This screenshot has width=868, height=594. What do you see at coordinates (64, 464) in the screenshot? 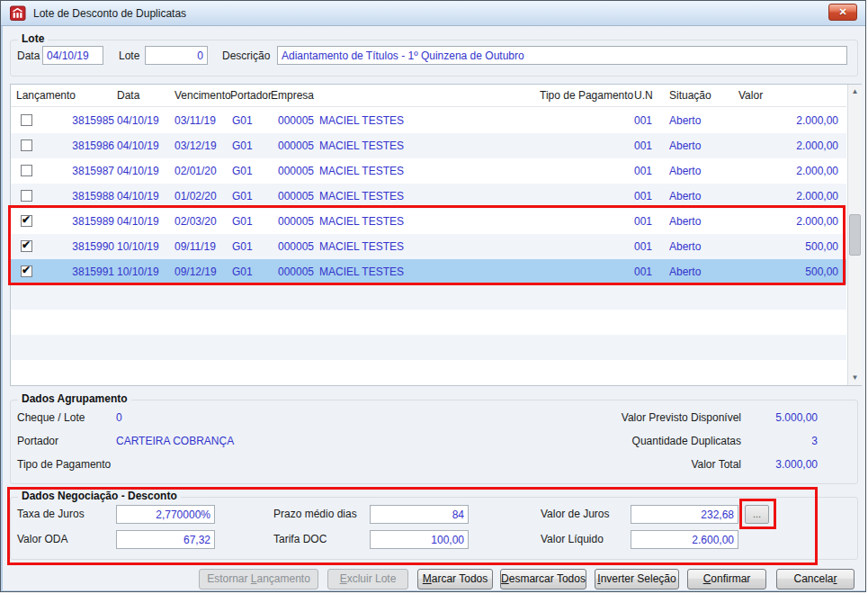
I see `tipo-pagamento-label: Tipo de Pagamento` at bounding box center [64, 464].